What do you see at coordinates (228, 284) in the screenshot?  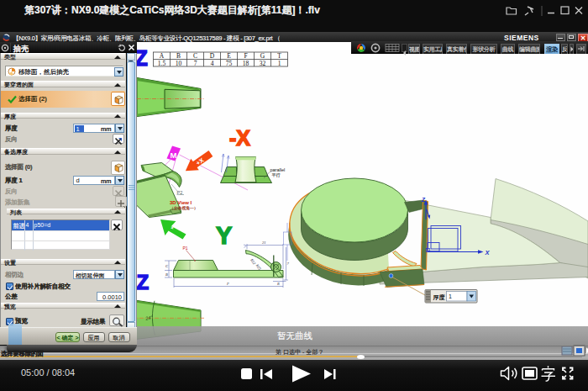 I see `svg-text: F` at bounding box center [228, 284].